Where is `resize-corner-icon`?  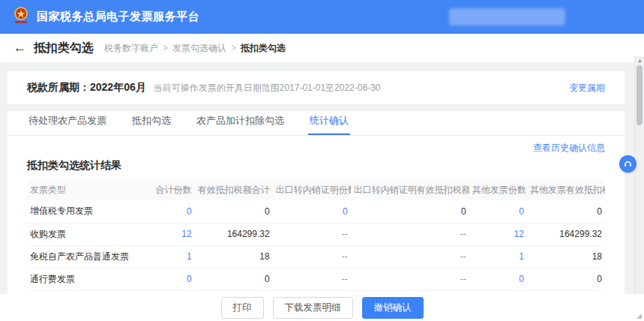 resize-corner-icon is located at coordinates (639, 316).